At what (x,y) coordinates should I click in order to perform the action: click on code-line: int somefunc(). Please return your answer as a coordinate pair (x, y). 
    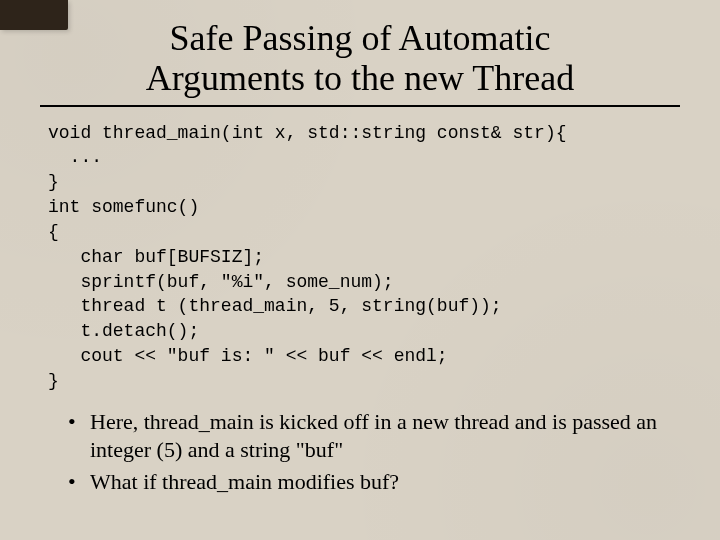
    Looking at the image, I should click on (124, 207).